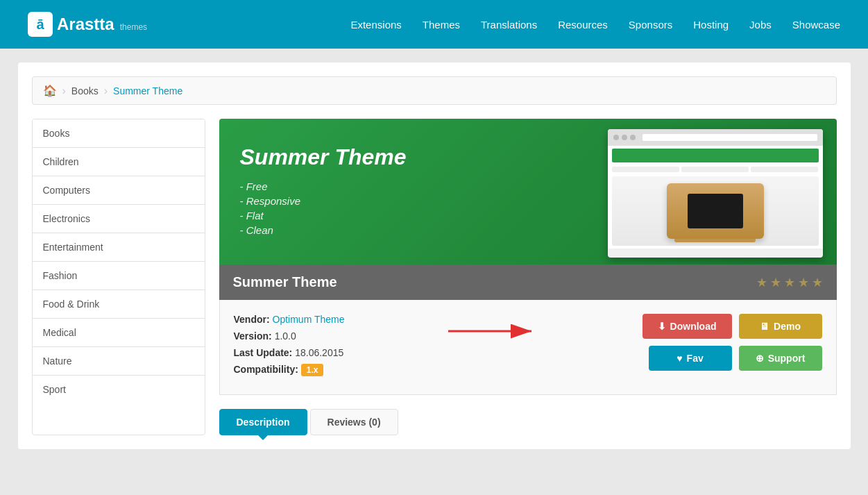 The width and height of the screenshot is (868, 495). What do you see at coordinates (119, 133) in the screenshot?
I see `sidebar-item-books: Books` at bounding box center [119, 133].